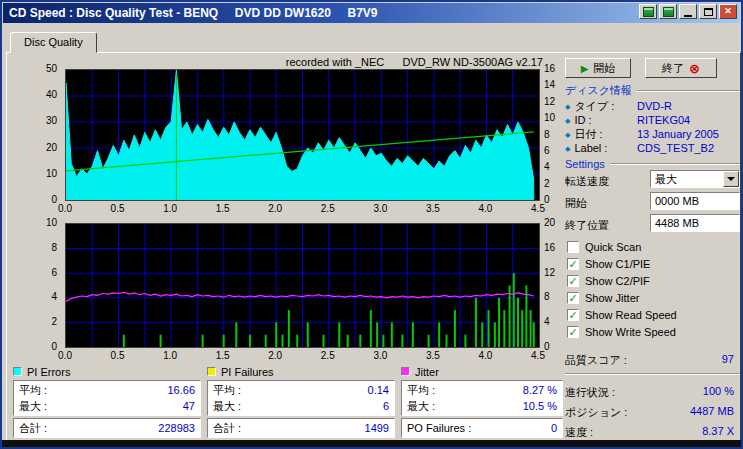 The width and height of the screenshot is (743, 449). I want to click on disc-info-list: ◆タイプ :DVD-R◆ID :RITEKG04◆日付 :13 January …, so click(652, 127).